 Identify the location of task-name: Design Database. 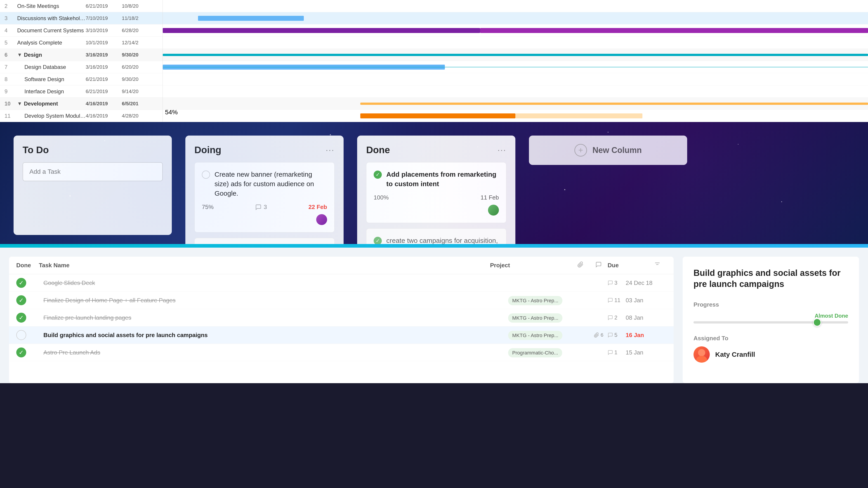
(55, 67).